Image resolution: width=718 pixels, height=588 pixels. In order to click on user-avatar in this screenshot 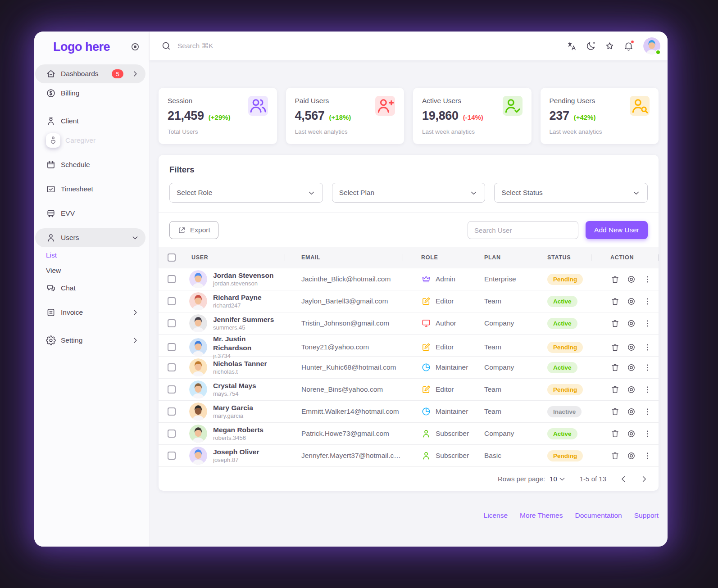, I will do `click(652, 46)`.